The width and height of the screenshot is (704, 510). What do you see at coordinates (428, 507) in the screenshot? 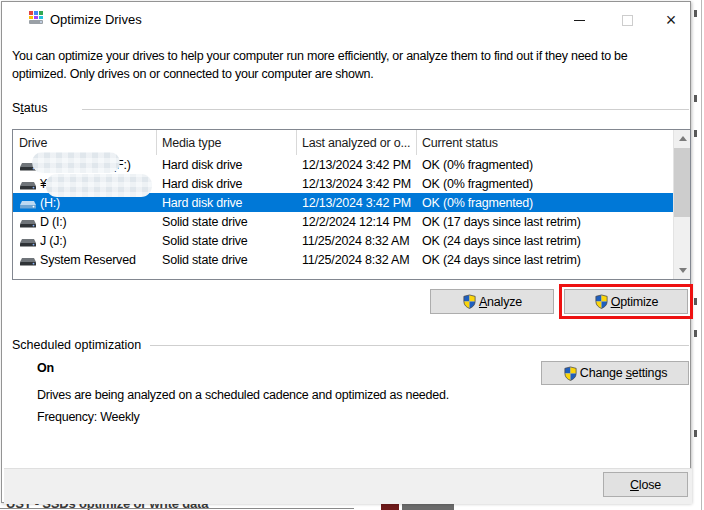
I see `background-fragment-gray` at bounding box center [428, 507].